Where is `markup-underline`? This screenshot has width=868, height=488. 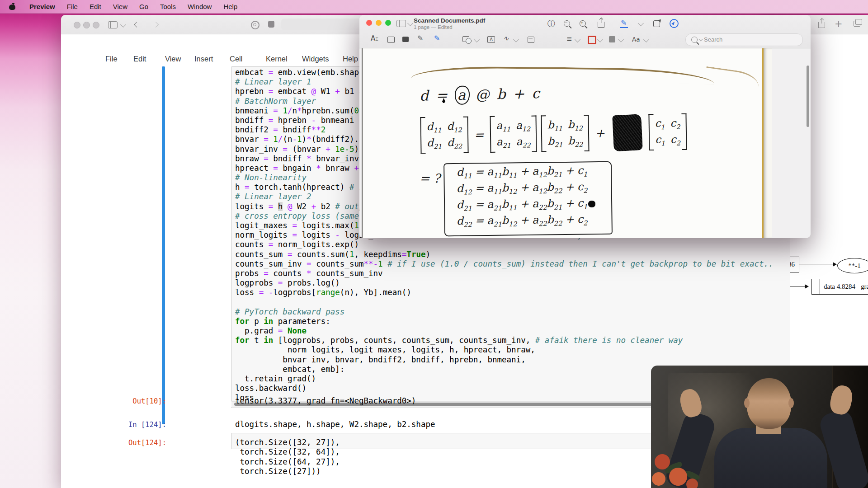 markup-underline is located at coordinates (624, 28).